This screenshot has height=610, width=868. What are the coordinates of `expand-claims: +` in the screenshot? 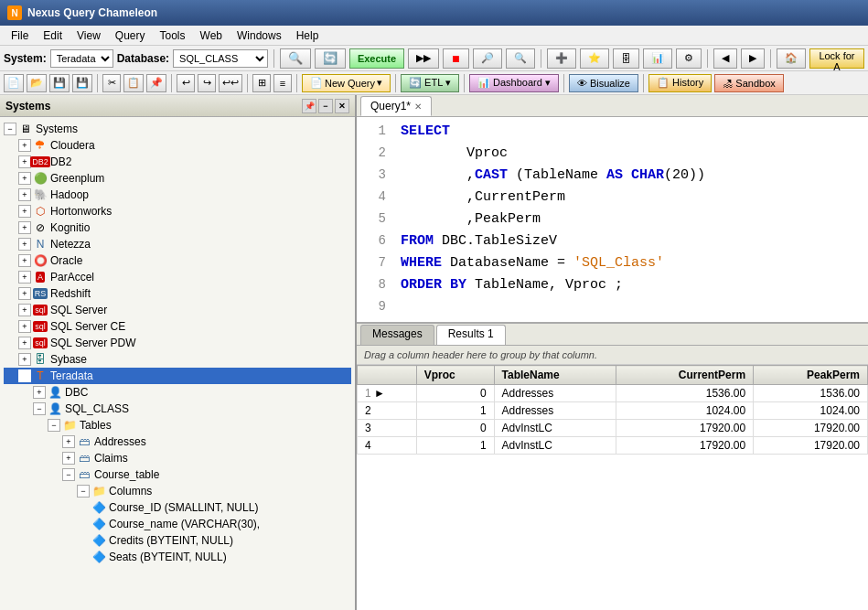 It's located at (69, 458).